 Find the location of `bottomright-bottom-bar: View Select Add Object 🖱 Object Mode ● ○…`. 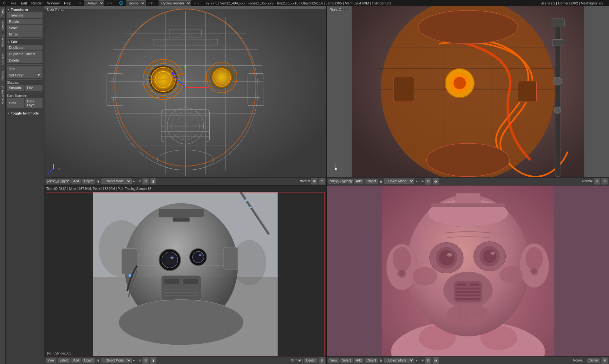

bottomright-bottom-bar: View Select Add Object 🖱 Object Mode ● ○… is located at coordinates (468, 360).